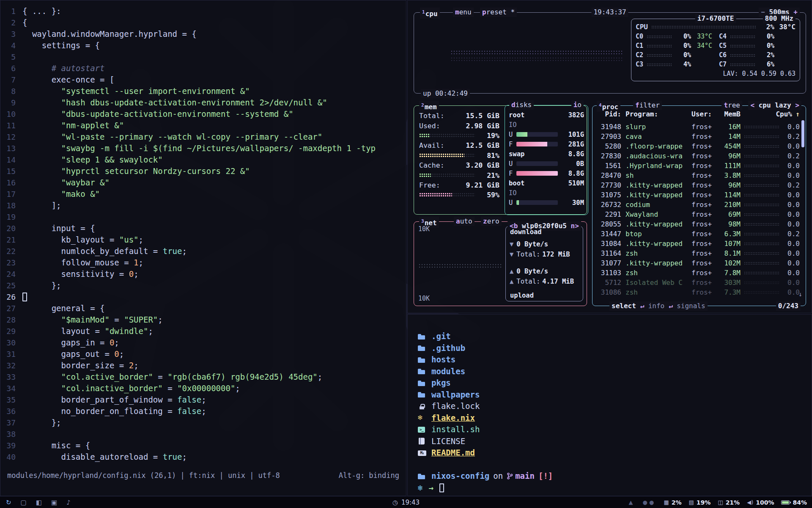 The width and height of the screenshot is (812, 508). Describe the element at coordinates (699, 234) in the screenshot. I see `process-row: 31447btopfros+6.3M0.2` at that location.